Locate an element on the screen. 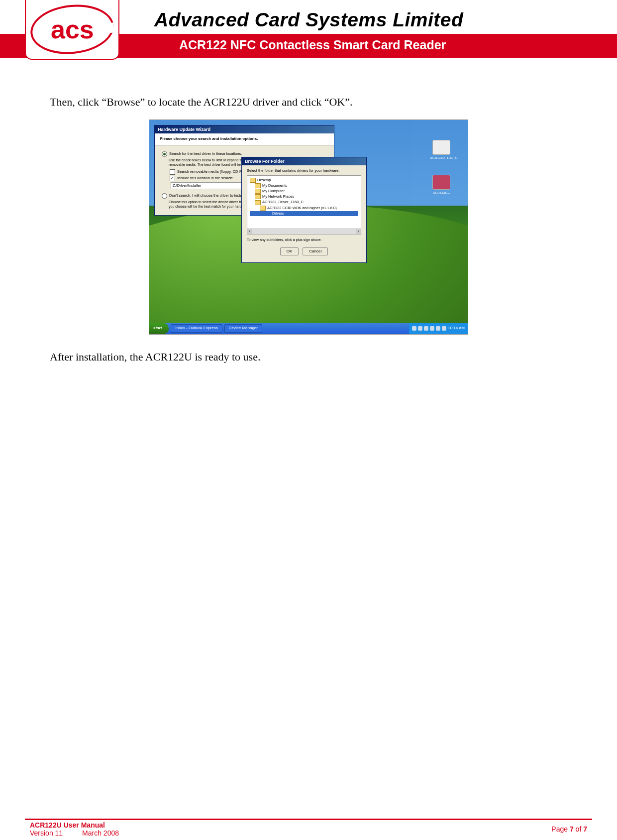 The image size is (617, 840). ok-button: OK is located at coordinates (290, 252).